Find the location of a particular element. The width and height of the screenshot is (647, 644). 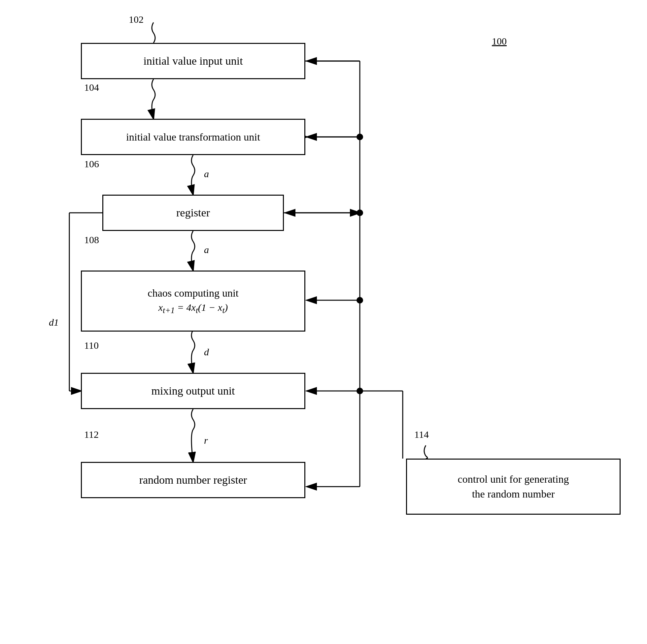

ref-110: 110 is located at coordinates (91, 345).